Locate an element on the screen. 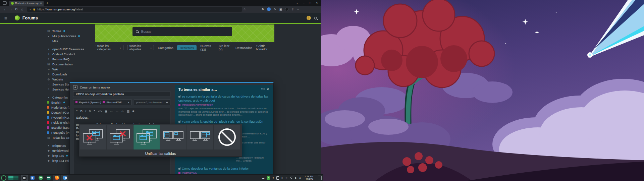 The image size is (644, 181). virtual-desktop-pager is located at coordinates (13, 178).